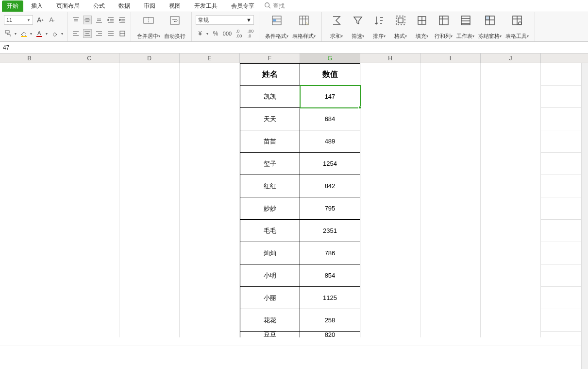 This screenshot has height=369, width=588. What do you see at coordinates (206, 6) in the screenshot?
I see `menu-tab-dev: 开发工具` at bounding box center [206, 6].